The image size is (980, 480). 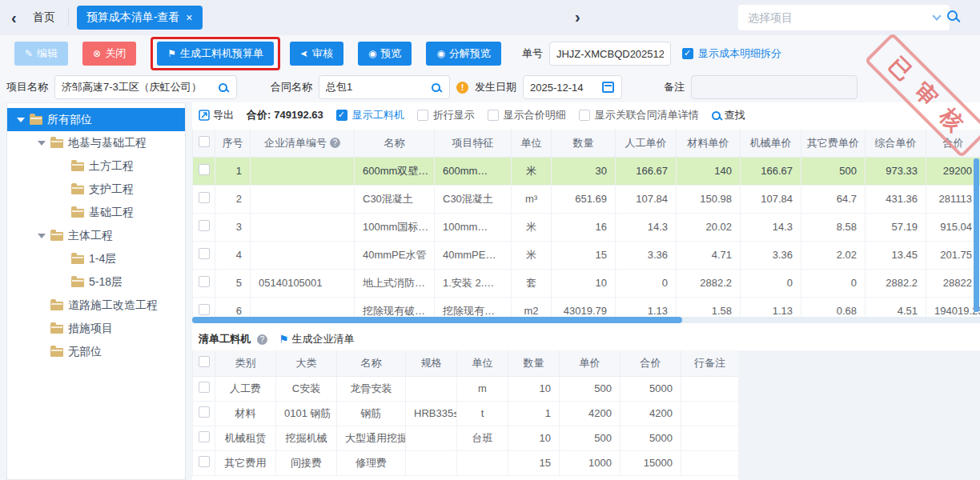 I want to click on tree-item: 1-4层, so click(x=96, y=259).